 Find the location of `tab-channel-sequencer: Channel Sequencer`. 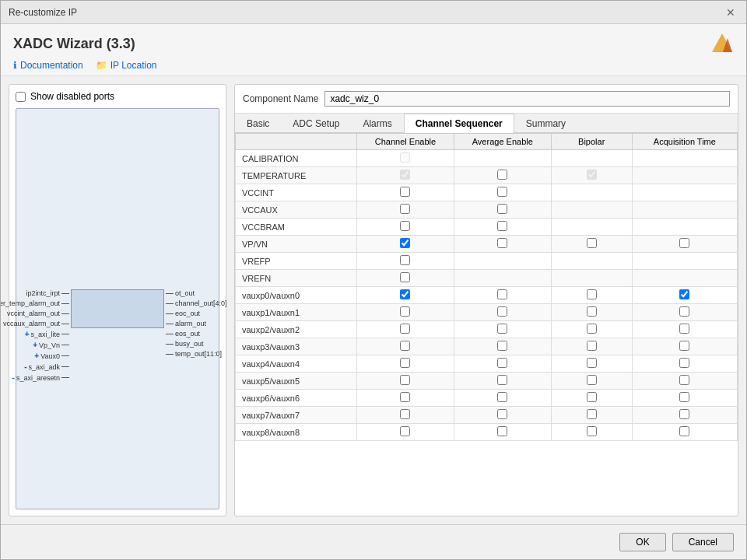

tab-channel-sequencer: Channel Sequencer is located at coordinates (459, 123).